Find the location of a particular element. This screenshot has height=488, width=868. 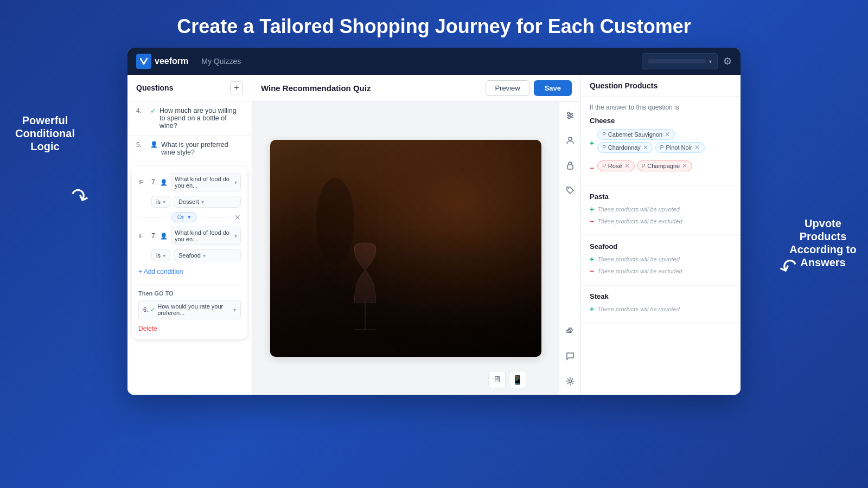

product-tag-remove-rose: ✕ is located at coordinates (627, 166).